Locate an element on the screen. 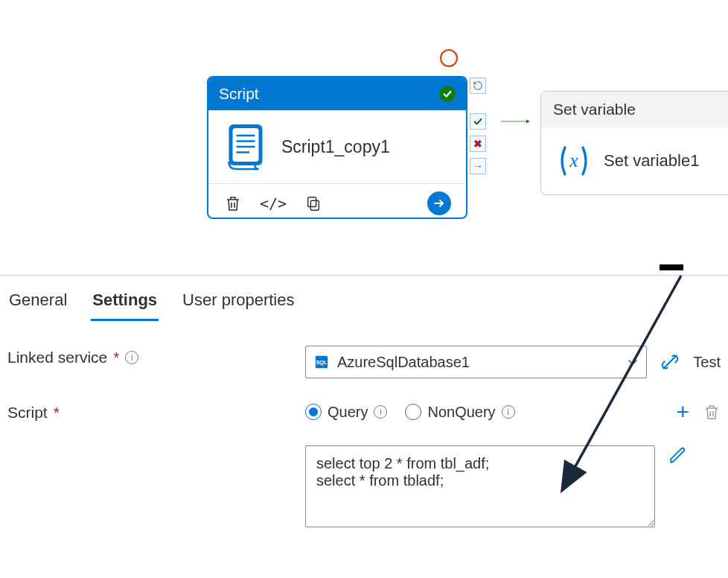  chevron-down-icon is located at coordinates (633, 362).